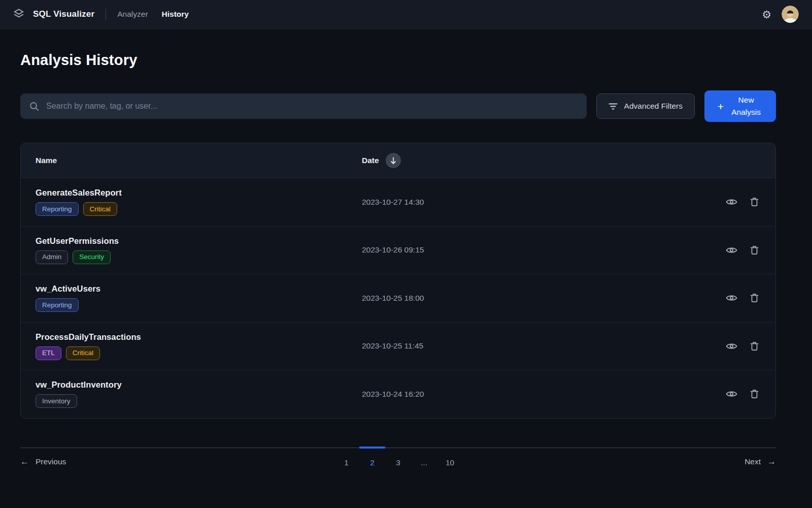 The width and height of the screenshot is (812, 508). Describe the element at coordinates (544, 394) in the screenshot. I see `analysis-date: 2023-10-24 16:20` at that location.